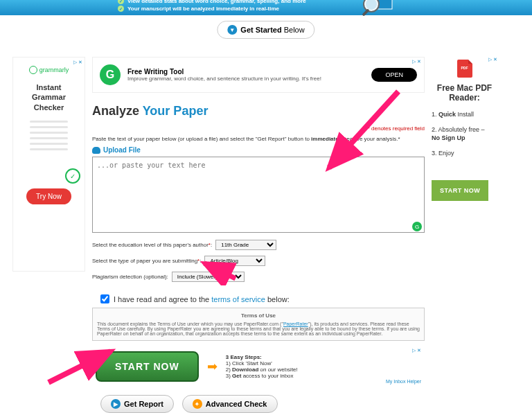 The image size is (532, 415). Describe the element at coordinates (465, 69) in the screenshot. I see `pdf-icon: PDF` at that location.